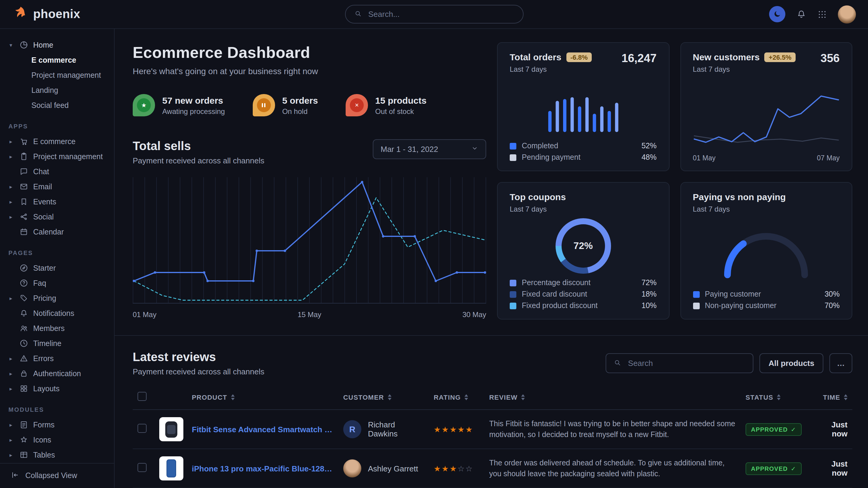  What do you see at coordinates (57, 389) in the screenshot?
I see `sidebar-item-layouts: ▸Layouts` at bounding box center [57, 389].